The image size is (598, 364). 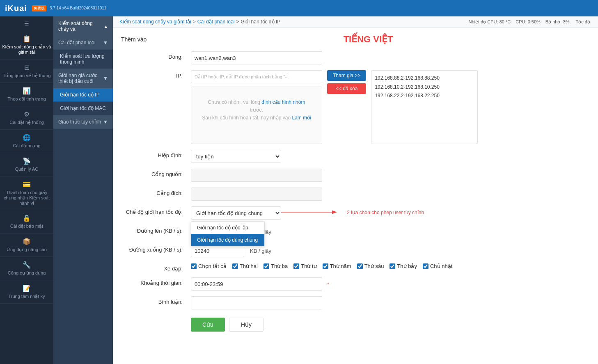 I want to click on duong-xuong-unit: KB / giây, so click(x=261, y=251).